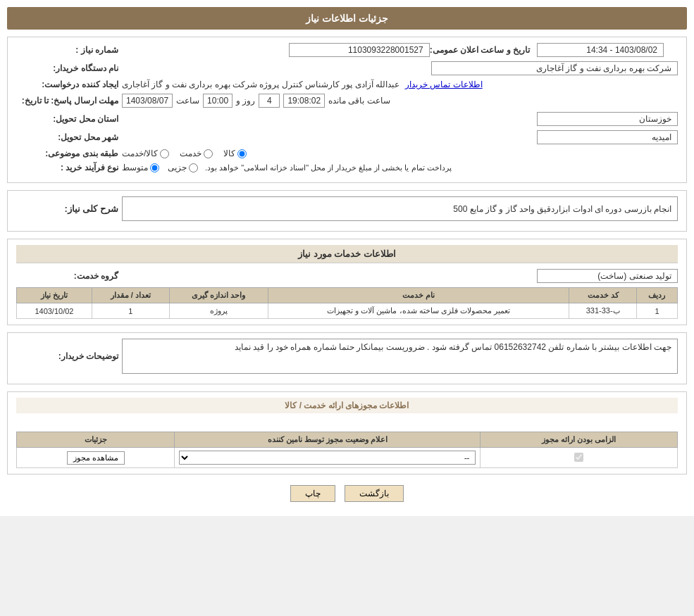  Describe the element at coordinates (178, 168) in the screenshot. I see `process-juz-i-label: جزیی` at that location.